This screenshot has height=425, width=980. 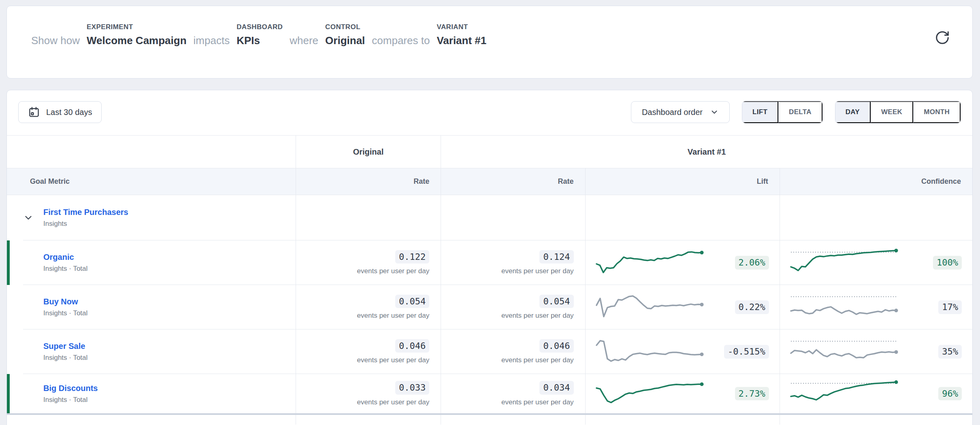 What do you see at coordinates (942, 38) in the screenshot?
I see `refresh-button` at bounding box center [942, 38].